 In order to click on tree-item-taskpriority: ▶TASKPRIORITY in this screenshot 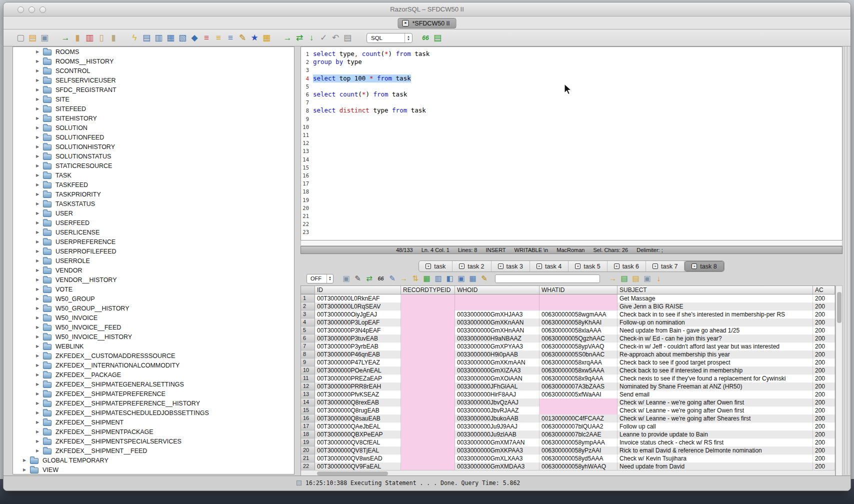, I will do `click(154, 194)`.